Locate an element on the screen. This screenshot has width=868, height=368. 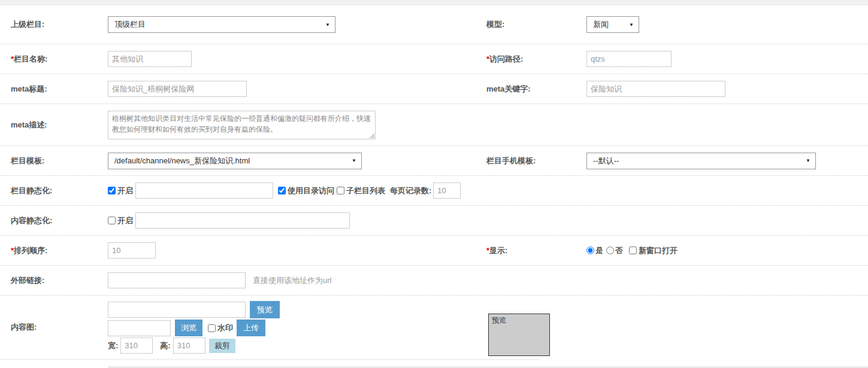
image-preview-box: 预览 is located at coordinates (519, 335).